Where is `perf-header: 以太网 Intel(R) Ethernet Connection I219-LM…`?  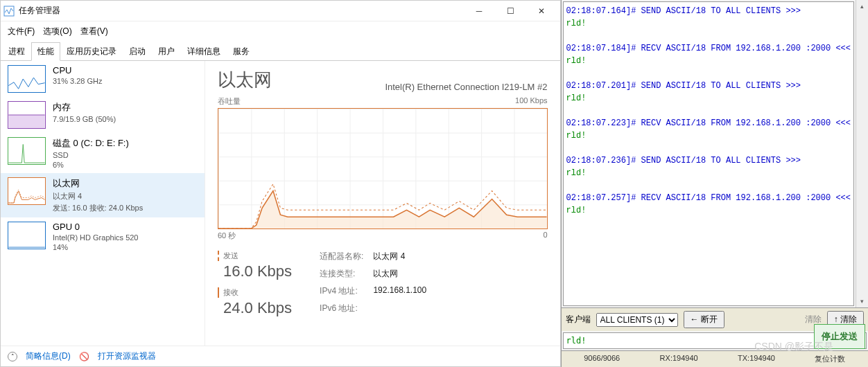 perf-header: 以太网 Intel(R) Ethernet Connection I219-LM… is located at coordinates (383, 80).